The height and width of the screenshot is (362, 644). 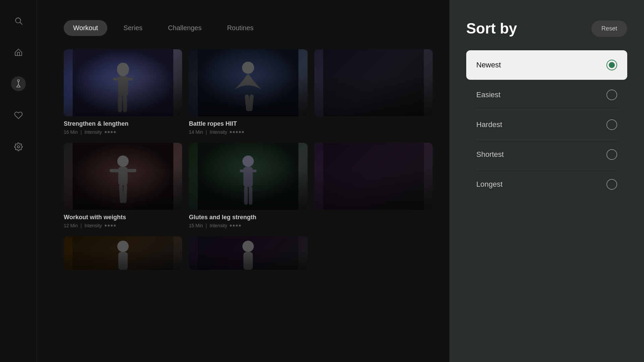 What do you see at coordinates (248, 220) in the screenshot?
I see `workout-info: Glutes and leg strength 15 Min | Intensi…` at bounding box center [248, 220].